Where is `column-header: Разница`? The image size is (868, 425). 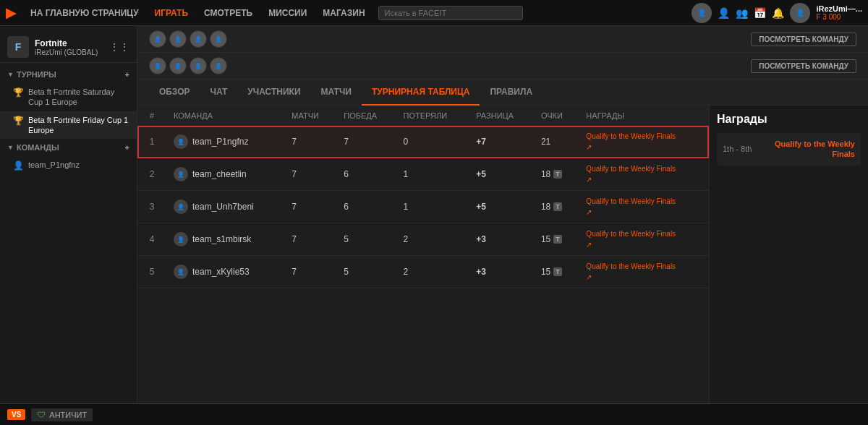 column-header: Разница is located at coordinates (501, 116).